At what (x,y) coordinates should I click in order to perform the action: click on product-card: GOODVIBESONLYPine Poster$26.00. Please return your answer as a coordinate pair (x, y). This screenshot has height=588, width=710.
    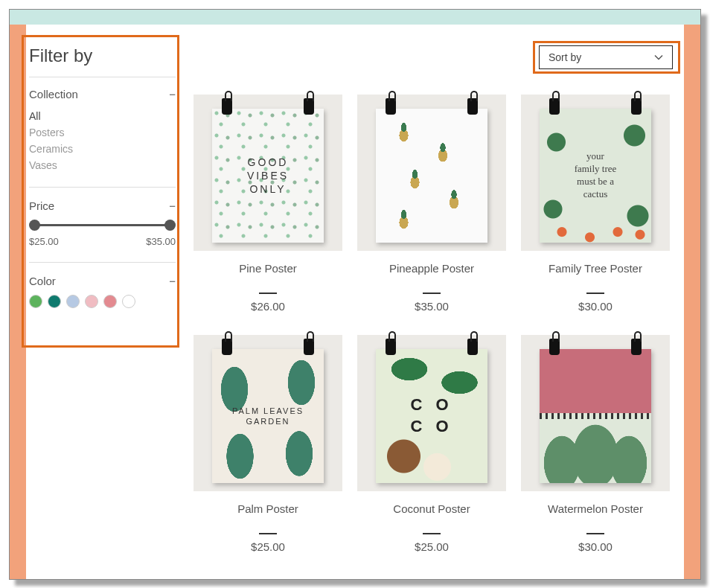
    Looking at the image, I should click on (268, 204).